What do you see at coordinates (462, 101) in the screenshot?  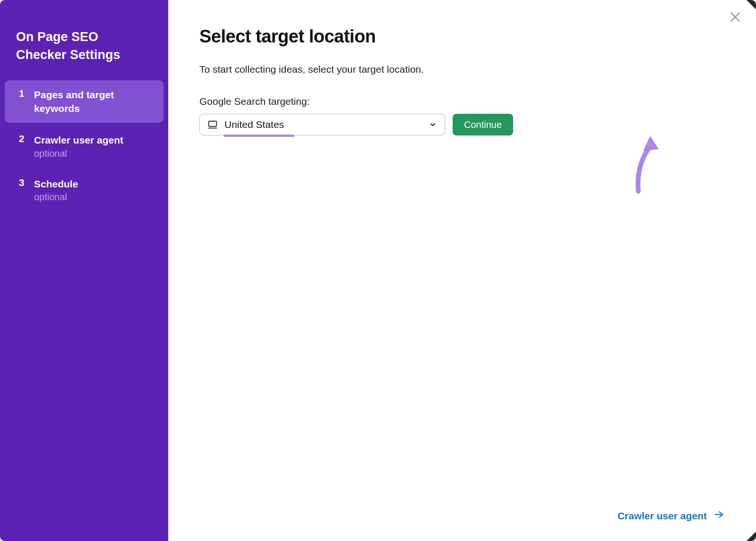 I see `target-field-label: Google Search targeting:` at bounding box center [462, 101].